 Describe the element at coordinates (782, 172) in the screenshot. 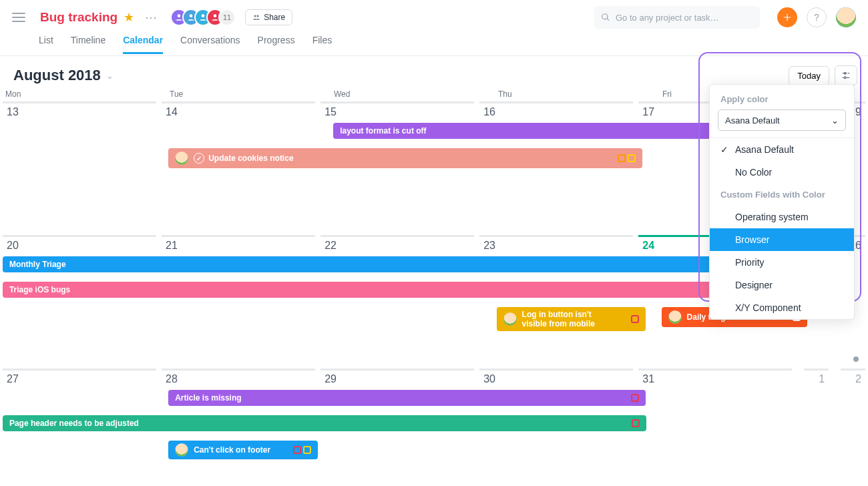

I see `dropdown-item-no-color: No Color` at that location.